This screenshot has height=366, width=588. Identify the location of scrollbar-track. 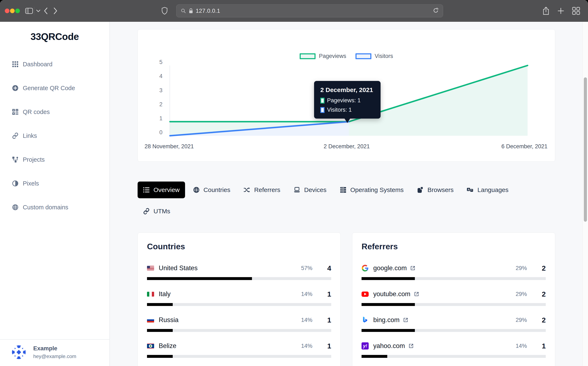
(585, 194).